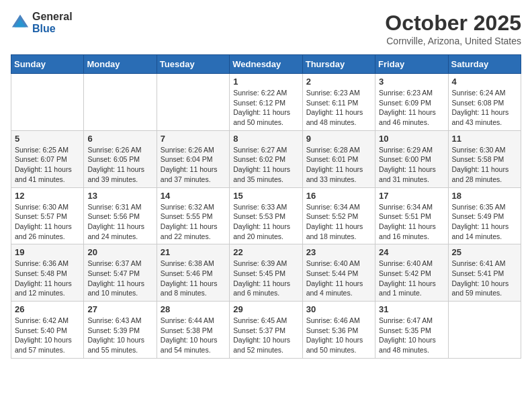 This screenshot has height=411, width=532. Describe the element at coordinates (339, 165) in the screenshot. I see `day-info: Sunrise: 6:28 AM Sunset: 6:01 PM Dayligh…` at that location.